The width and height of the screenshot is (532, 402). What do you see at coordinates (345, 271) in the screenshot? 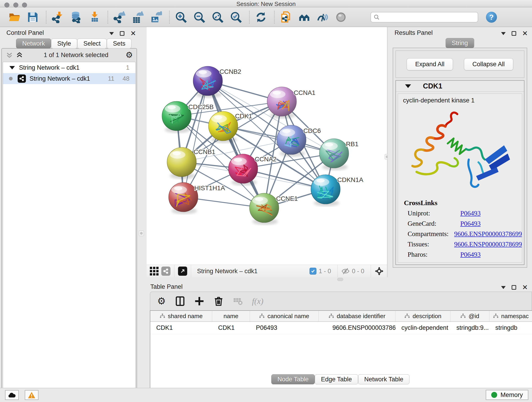
I see `hidden-items-icon` at bounding box center [345, 271].